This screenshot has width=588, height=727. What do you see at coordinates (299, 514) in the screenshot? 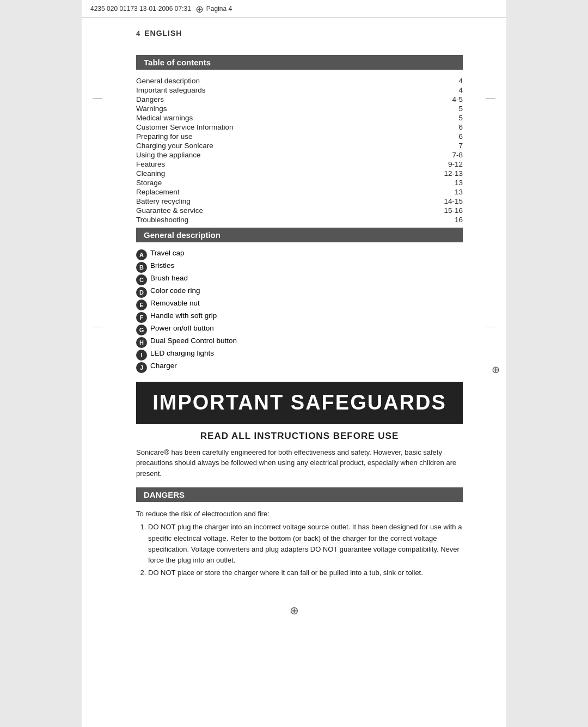
I see `dangers-intro: To reduce the risk of electrocution and …` at bounding box center [299, 514].